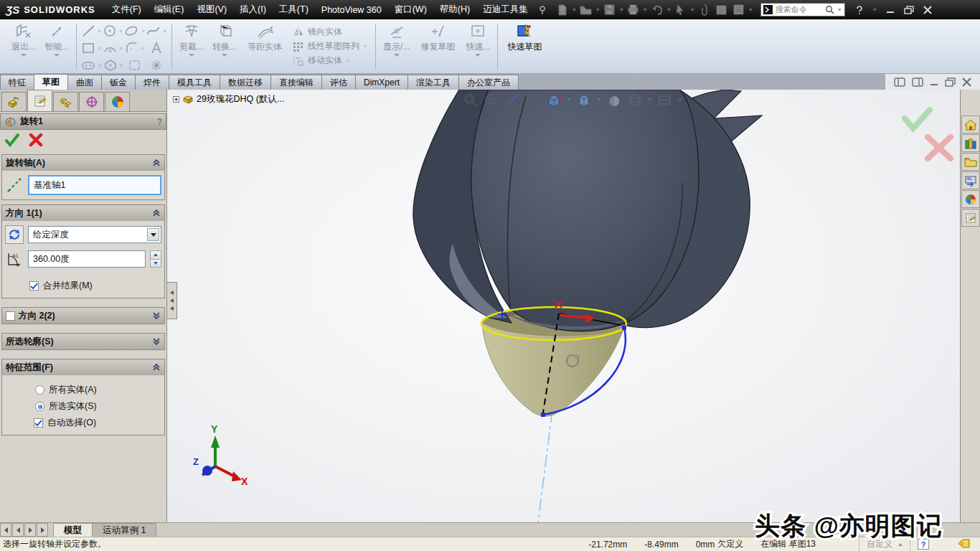 The width and height of the screenshot is (980, 551). What do you see at coordinates (30, 529) in the screenshot?
I see `tab-scroll-next-button` at bounding box center [30, 529].